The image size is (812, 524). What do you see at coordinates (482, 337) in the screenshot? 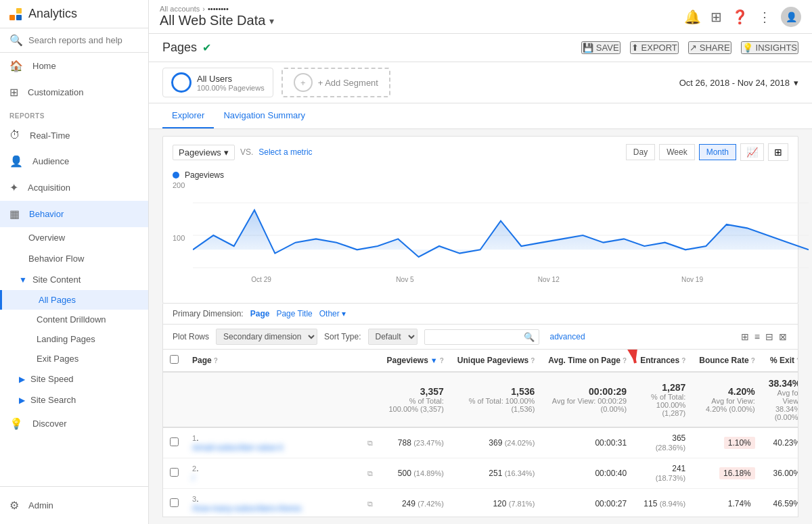
I see `table-search-box: 🔍` at bounding box center [482, 337].